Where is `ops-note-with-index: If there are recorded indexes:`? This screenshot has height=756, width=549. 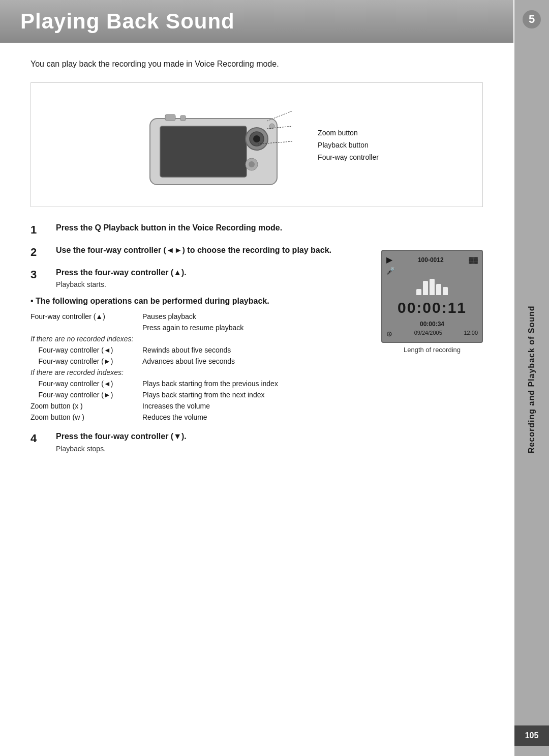
ops-note-with-index: If there are recorded indexes: is located at coordinates (198, 372).